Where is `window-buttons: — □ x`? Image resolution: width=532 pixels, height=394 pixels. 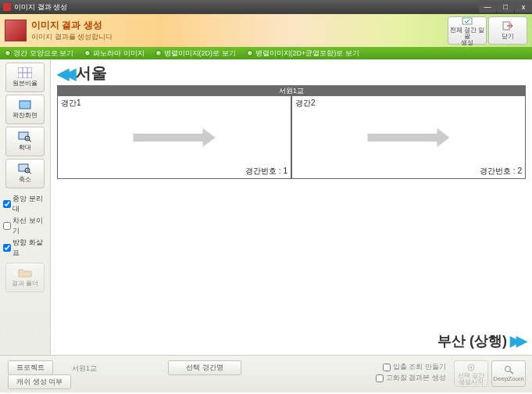
window-buttons: — □ x is located at coordinates (505, 7).